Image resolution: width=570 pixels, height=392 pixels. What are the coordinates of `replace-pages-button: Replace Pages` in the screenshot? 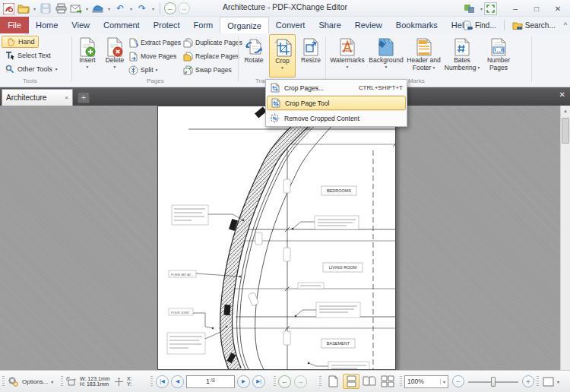 It's located at (211, 56).